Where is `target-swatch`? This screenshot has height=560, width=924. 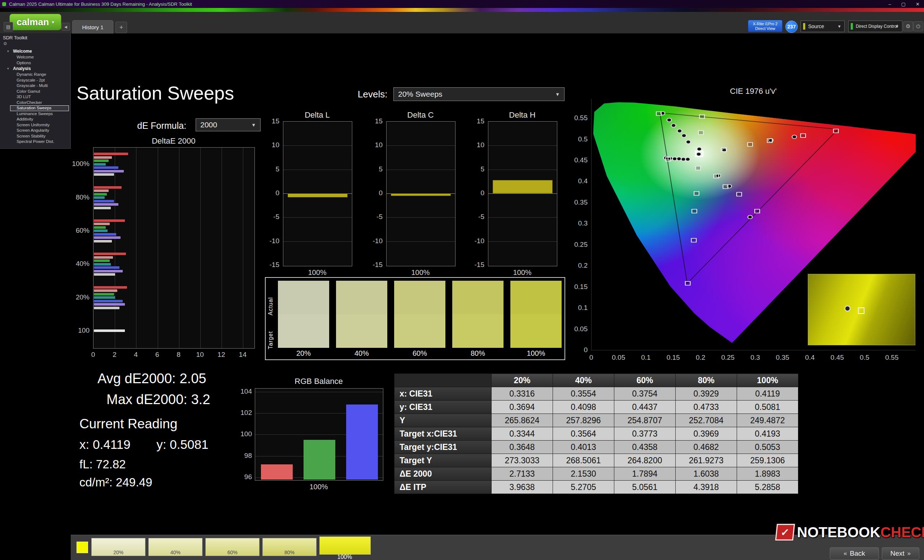
target-swatch is located at coordinates (536, 331).